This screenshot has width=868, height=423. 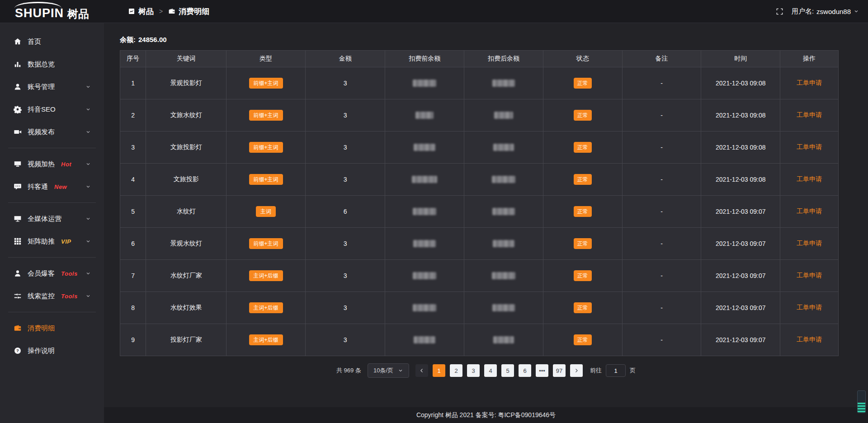 What do you see at coordinates (809, 244) in the screenshot?
I see `cell-action: 工单申请` at bounding box center [809, 244].